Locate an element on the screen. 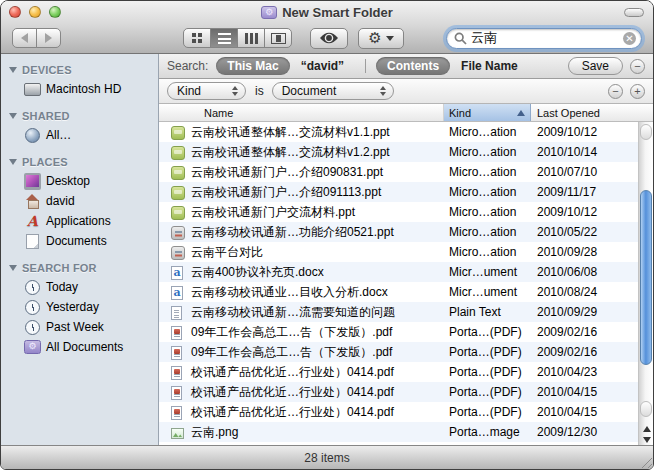  smart-folder-proxy-icon: ⚙ is located at coordinates (269, 12).